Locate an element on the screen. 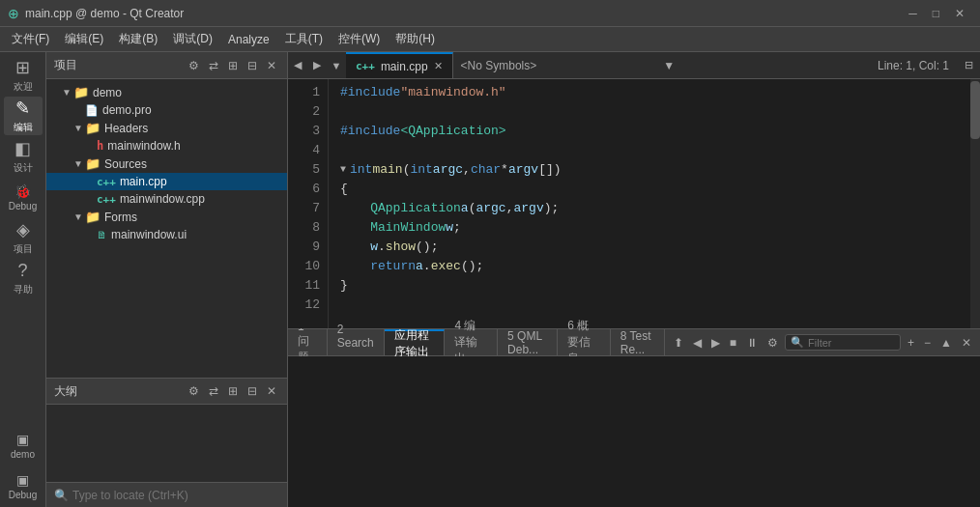 The image size is (980, 507). filter-wrap: 🔍 is located at coordinates (843, 342).